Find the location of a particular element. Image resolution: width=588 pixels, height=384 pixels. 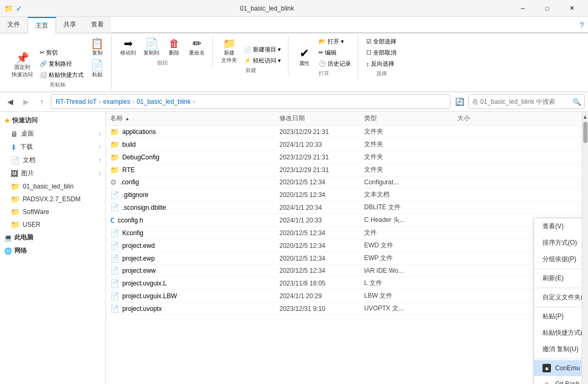

sidebar-item-desktop: 🖥 桌面 ↑ is located at coordinates (53, 133).